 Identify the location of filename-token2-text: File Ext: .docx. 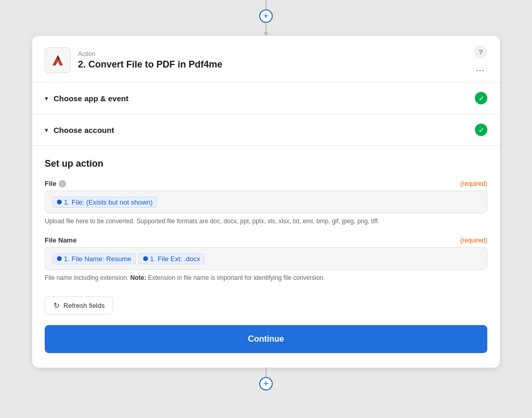
(179, 259).